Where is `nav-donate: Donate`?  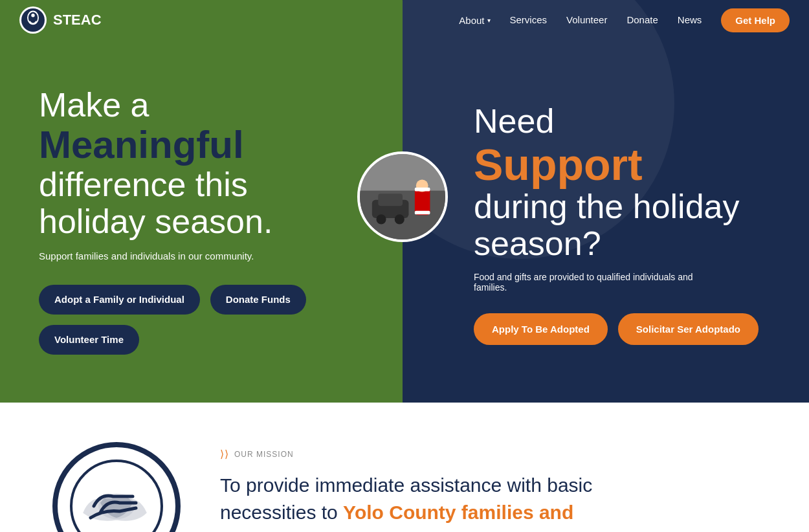 nav-donate: Donate is located at coordinates (642, 19).